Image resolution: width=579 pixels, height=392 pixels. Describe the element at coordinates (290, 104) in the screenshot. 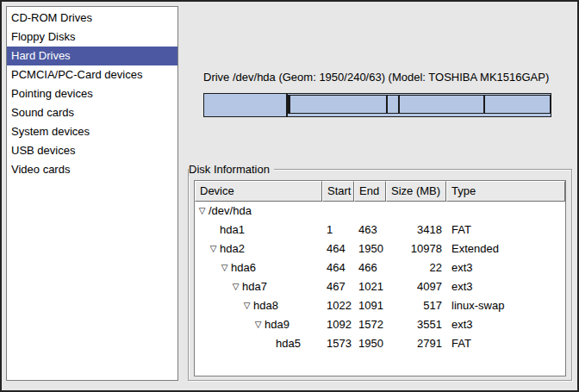

I see `partition-divider-hda6` at that location.